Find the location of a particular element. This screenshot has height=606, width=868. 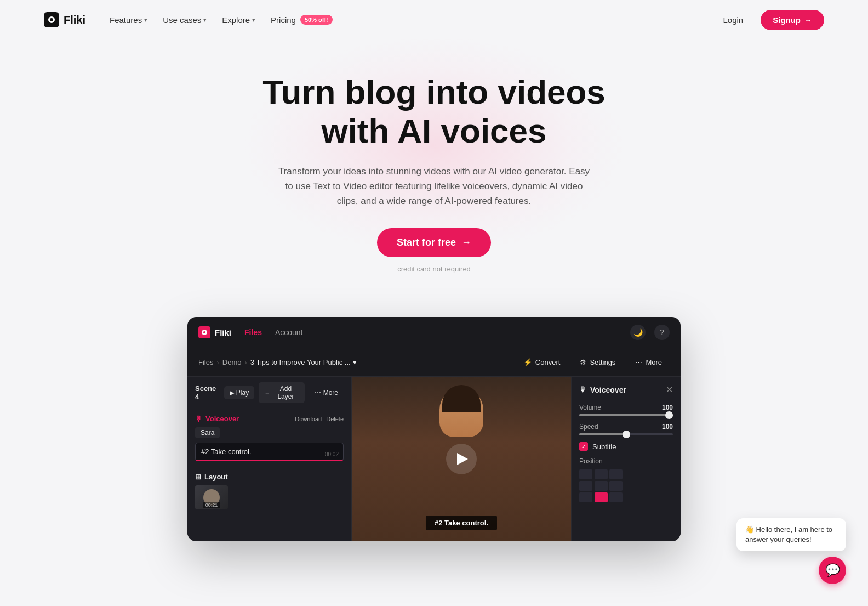

nav-links: Features ▾ Use cases ▾ Explore ▾ Pricing… is located at coordinates (221, 20).